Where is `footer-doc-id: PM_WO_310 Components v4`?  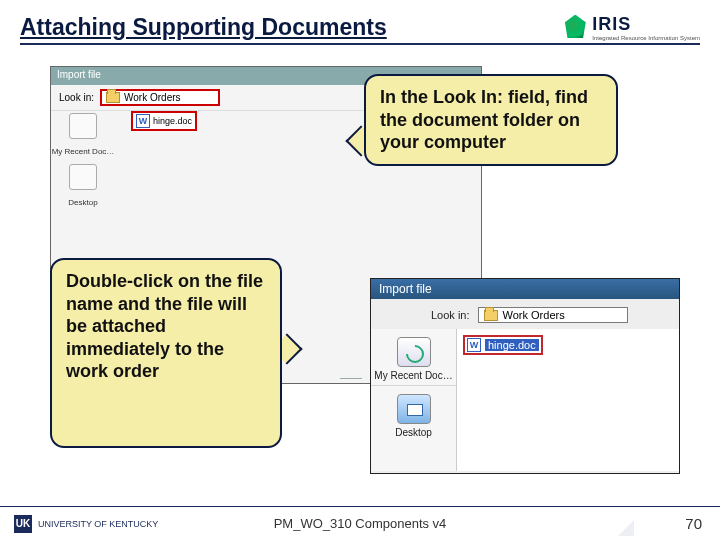
footer-doc-id: PM_WO_310 Components v4 is located at coordinates (360, 524).